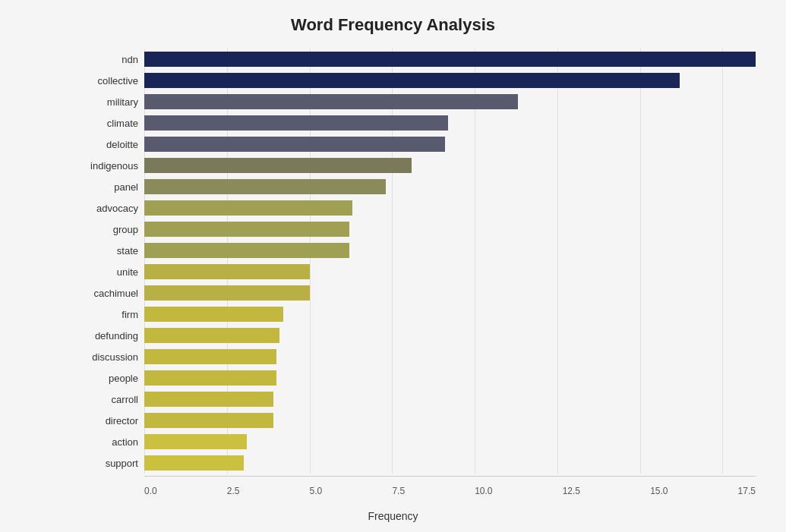  I want to click on y-label: group, so click(107, 229).